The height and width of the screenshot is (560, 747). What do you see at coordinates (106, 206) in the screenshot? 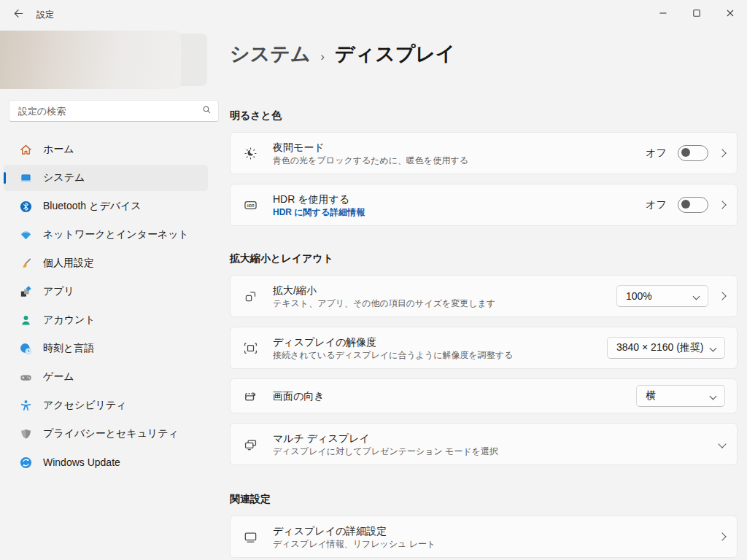
I see `sidebar-item-bluetooth-devices: Bluetooth とデバイス` at bounding box center [106, 206].